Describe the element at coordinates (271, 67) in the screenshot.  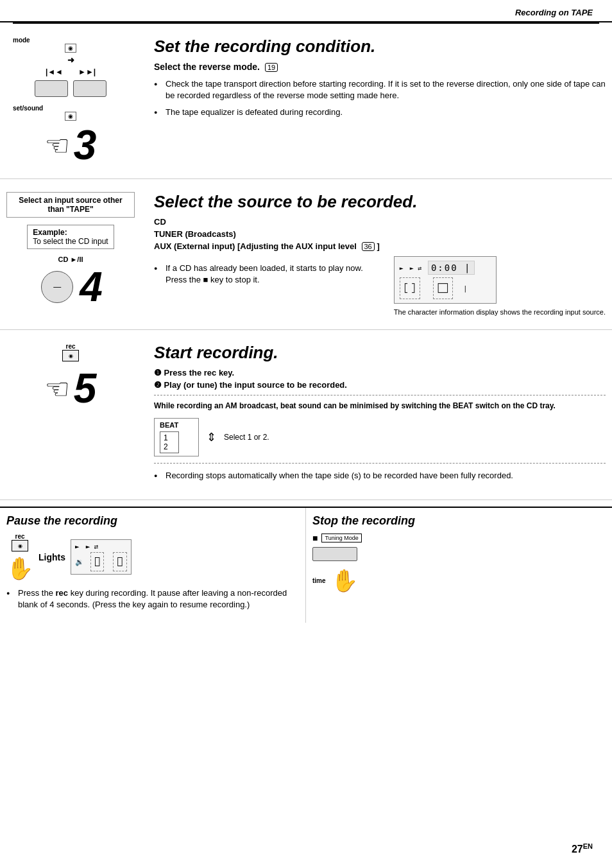
I see `section1-ref: 19` at that location.